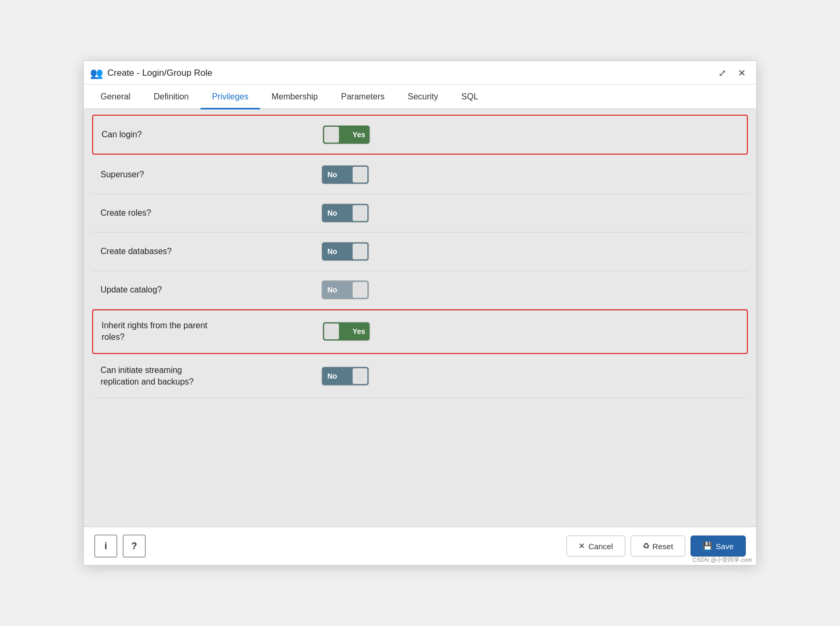  I want to click on inherit-rights-toggle: Yes, so click(346, 331).